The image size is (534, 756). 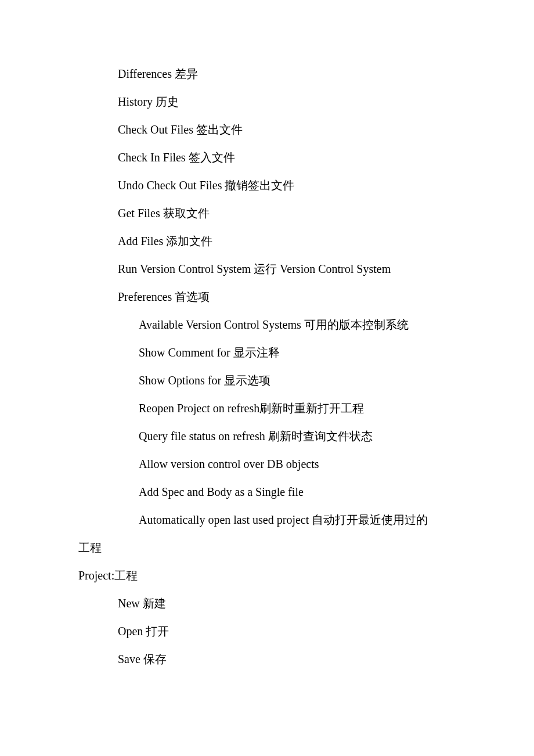 What do you see at coordinates (267, 575) in the screenshot?
I see `section-header: Project:工程` at bounding box center [267, 575].